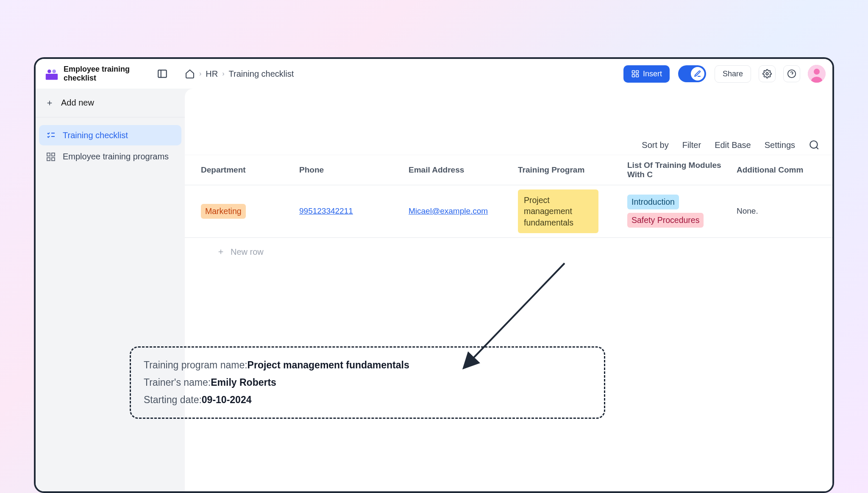  What do you see at coordinates (240, 170) in the screenshot?
I see `col-header-department: Department` at bounding box center [240, 170].